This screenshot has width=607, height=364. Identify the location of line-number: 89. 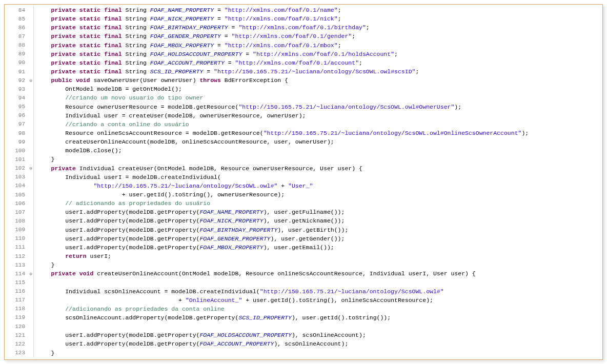
(16, 54).